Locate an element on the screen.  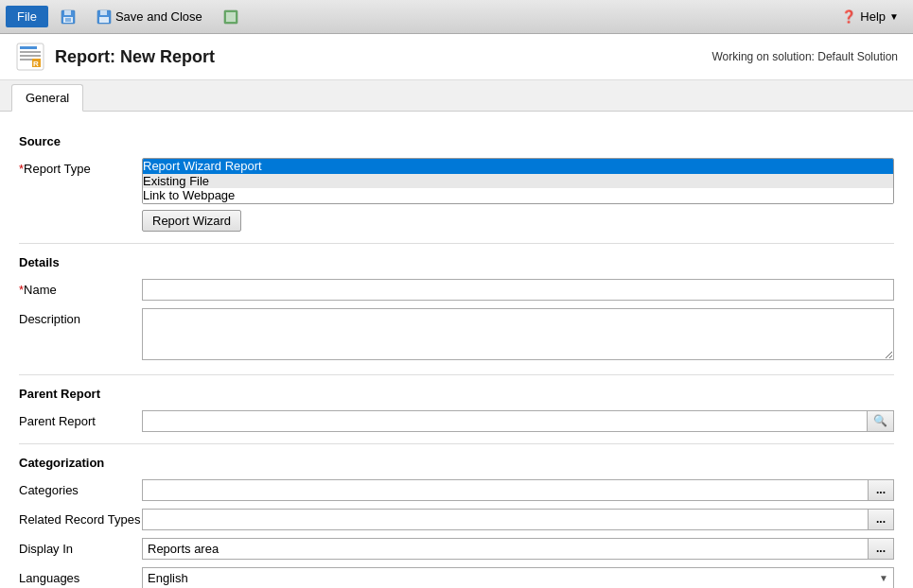
save-close-icon is located at coordinates (104, 17).